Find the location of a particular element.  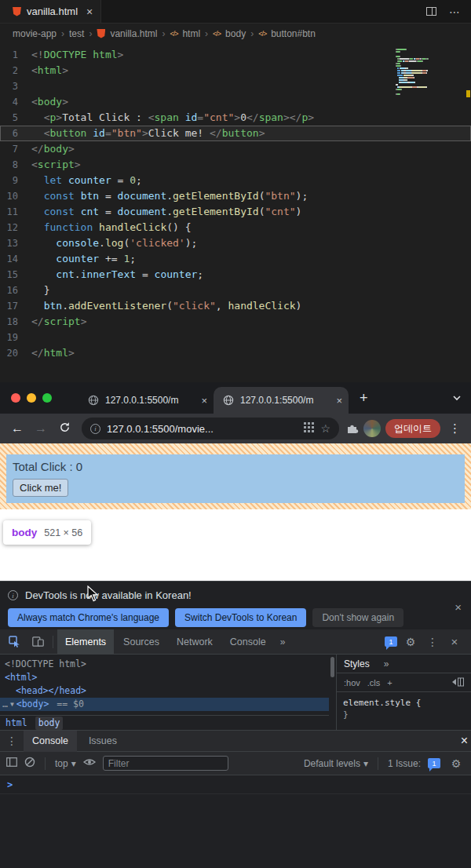

code-line-16: 16 } is located at coordinates (236, 290).